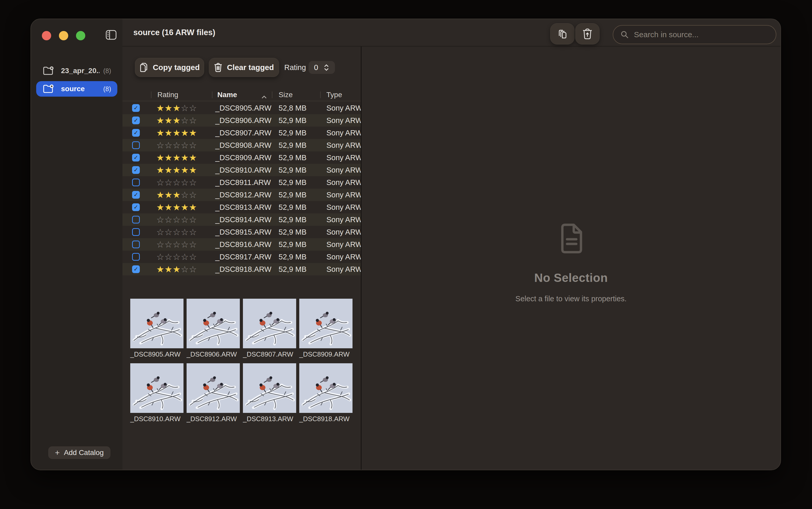 The width and height of the screenshot is (812, 509). I want to click on header-rating: Rating, so click(181, 95).